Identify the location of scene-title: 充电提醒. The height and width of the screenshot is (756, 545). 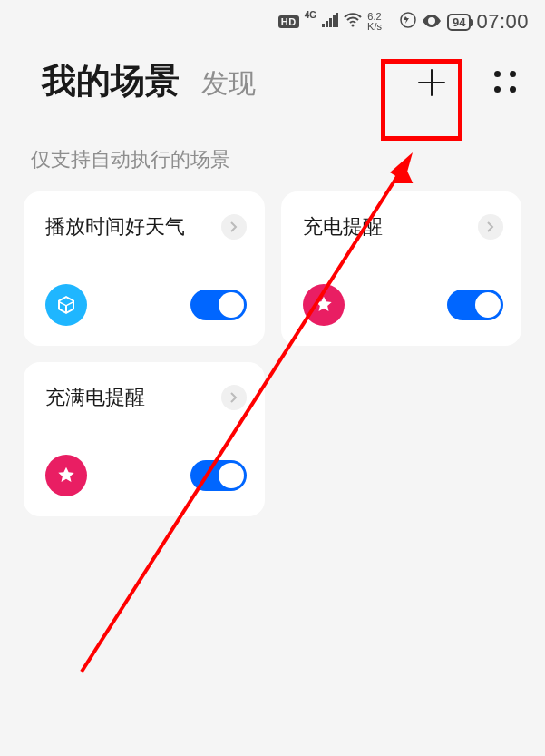
(343, 227).